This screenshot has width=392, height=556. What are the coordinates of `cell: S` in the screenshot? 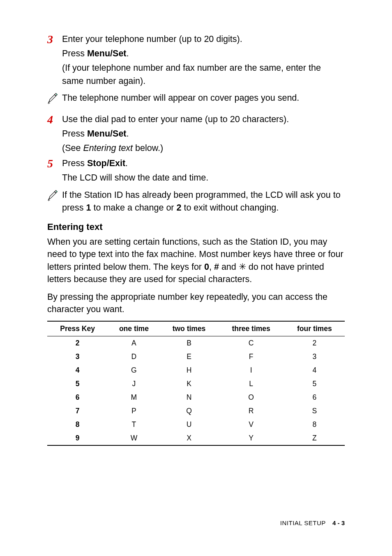 It's located at (315, 411).